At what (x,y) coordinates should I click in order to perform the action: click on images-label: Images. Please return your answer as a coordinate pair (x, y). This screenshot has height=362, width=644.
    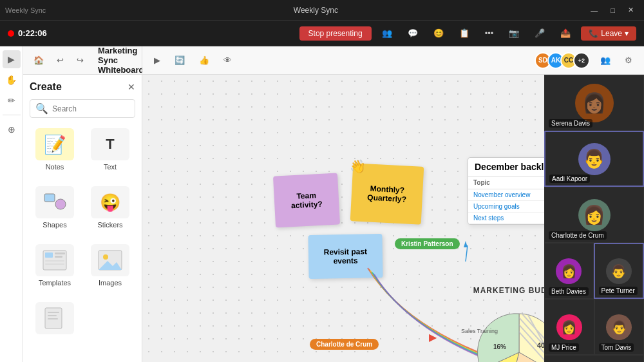
    Looking at the image, I should click on (110, 283).